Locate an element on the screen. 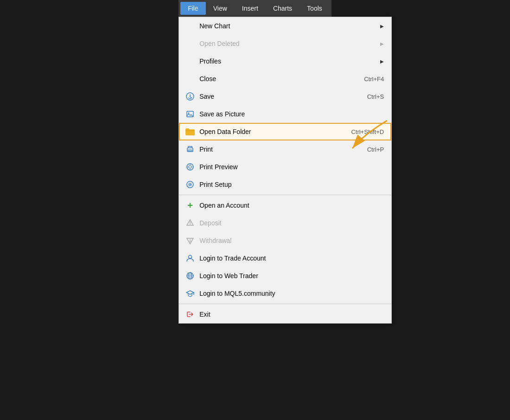 The width and height of the screenshot is (510, 420). login-web-label: Login to Web Trader is located at coordinates (292, 276).